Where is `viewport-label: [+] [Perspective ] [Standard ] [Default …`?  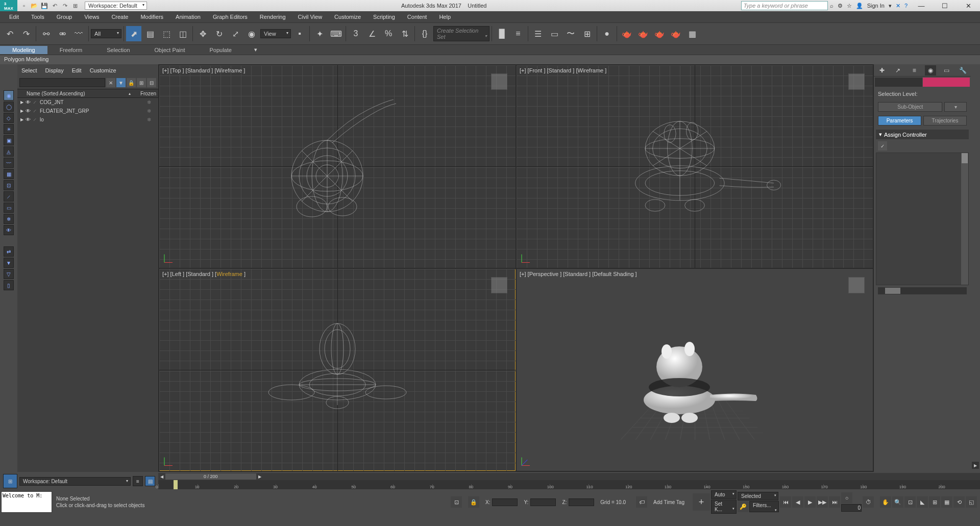
viewport-label: [+] [Perspective ] [Standard ] [Default … is located at coordinates (578, 274).